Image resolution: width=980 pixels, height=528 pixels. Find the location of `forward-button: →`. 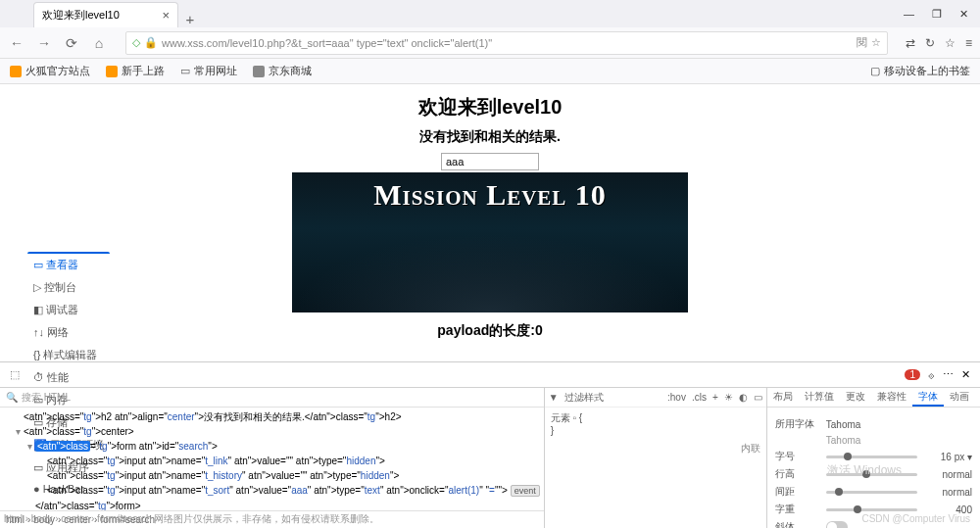

forward-button: → is located at coordinates (44, 43).